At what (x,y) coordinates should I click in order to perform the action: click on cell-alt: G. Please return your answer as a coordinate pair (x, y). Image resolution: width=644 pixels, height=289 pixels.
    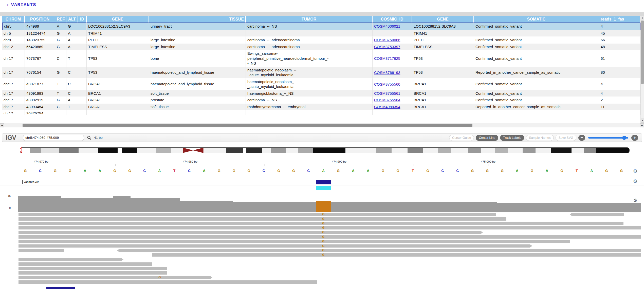
    Looking at the image, I should click on (72, 26).